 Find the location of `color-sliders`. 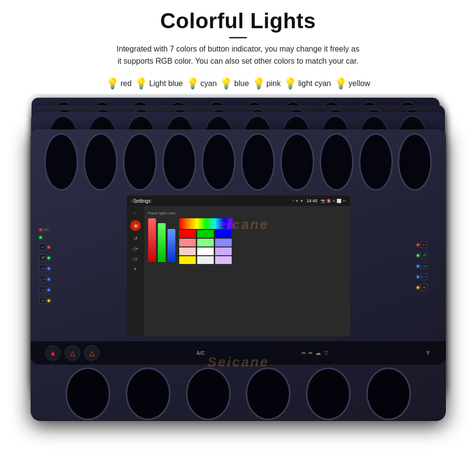

color-sliders is located at coordinates (162, 240).